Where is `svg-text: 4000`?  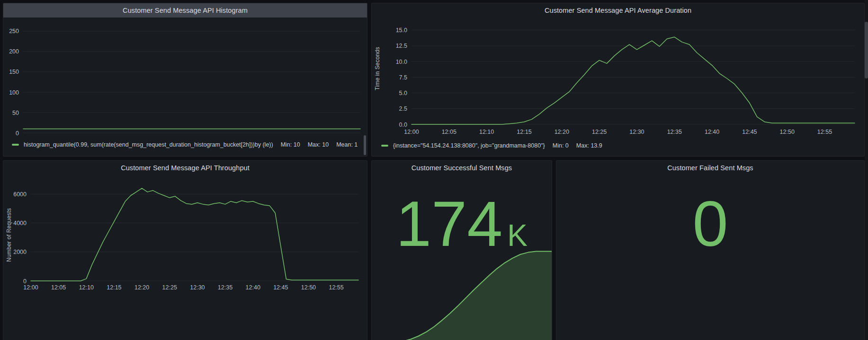
svg-text: 4000 is located at coordinates (20, 223).